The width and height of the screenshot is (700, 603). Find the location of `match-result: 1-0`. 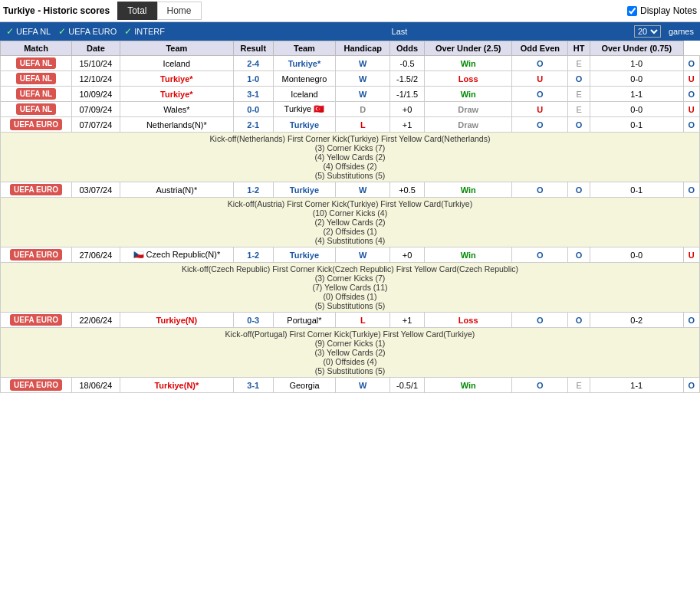

match-result: 1-0 is located at coordinates (253, 79).